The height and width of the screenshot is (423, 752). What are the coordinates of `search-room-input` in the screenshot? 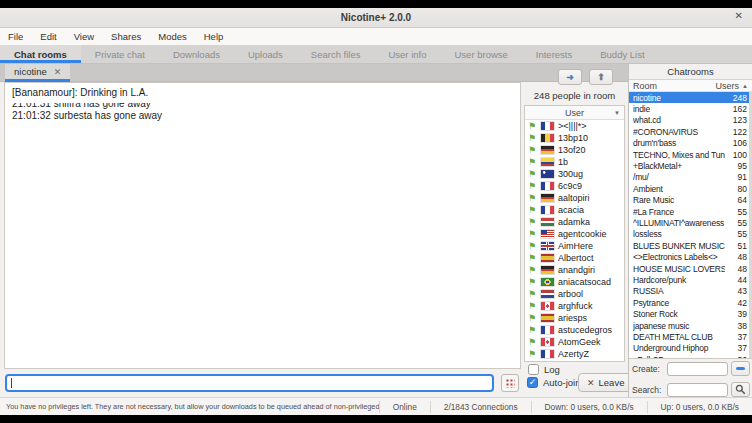 It's located at (698, 390).